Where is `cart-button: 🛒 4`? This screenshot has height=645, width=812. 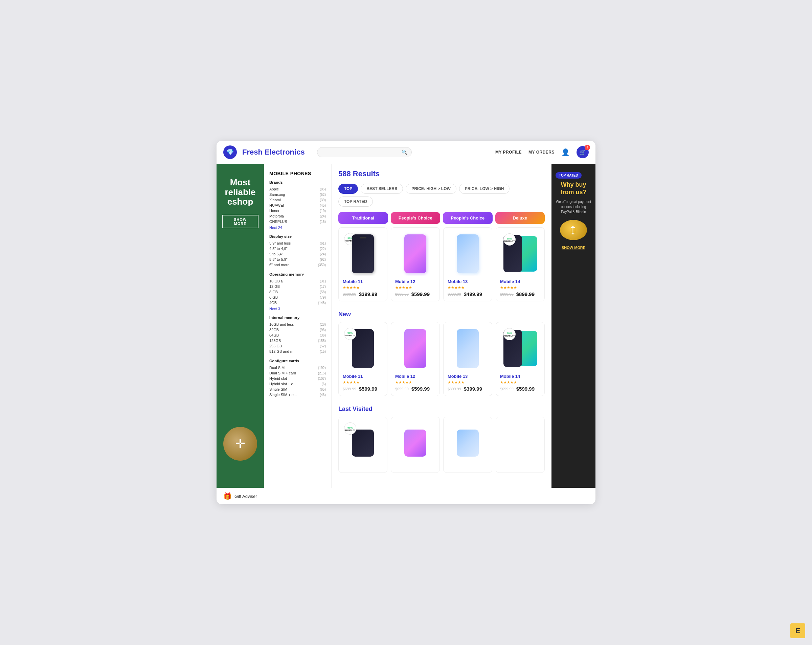 cart-button: 🛒 4 is located at coordinates (583, 152).